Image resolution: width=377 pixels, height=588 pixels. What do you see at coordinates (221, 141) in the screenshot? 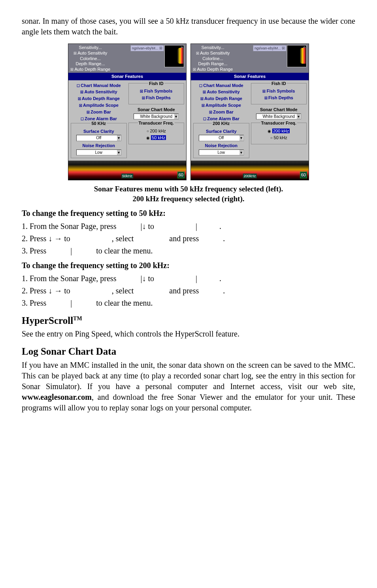
I see `khz-group: 200 KHz Surface Clarity Off Noise Reject…` at bounding box center [221, 141].